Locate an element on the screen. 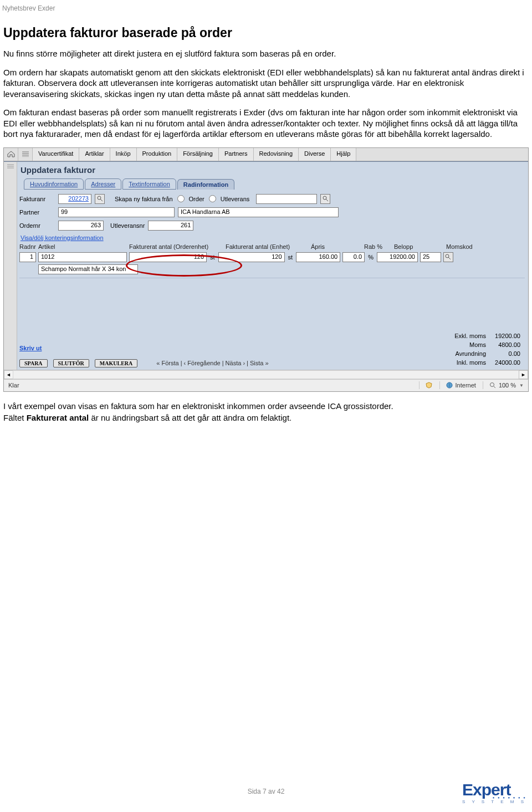 The image size is (532, 812). home-icon is located at coordinates (11, 154).